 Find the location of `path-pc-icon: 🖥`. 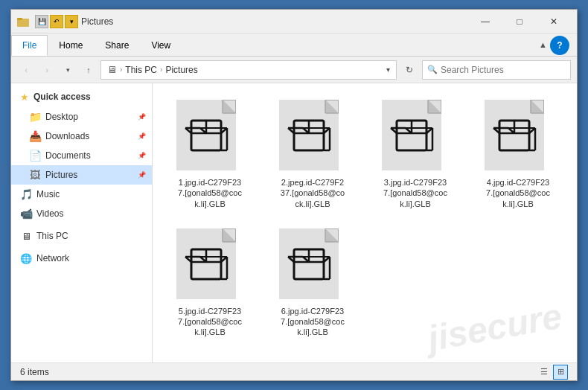

path-pc-icon: 🖥 is located at coordinates (112, 70).